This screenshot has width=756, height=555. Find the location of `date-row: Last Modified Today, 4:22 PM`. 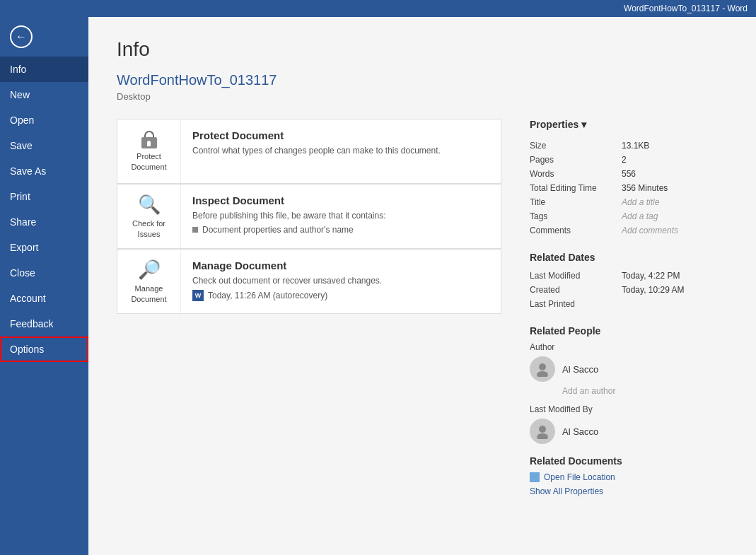

date-row: Last Modified Today, 4:22 PM is located at coordinates (629, 276).